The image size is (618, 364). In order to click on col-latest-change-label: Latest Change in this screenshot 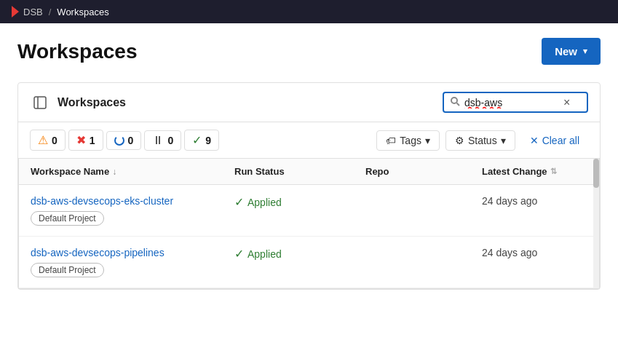, I will do `click(515, 172)`.